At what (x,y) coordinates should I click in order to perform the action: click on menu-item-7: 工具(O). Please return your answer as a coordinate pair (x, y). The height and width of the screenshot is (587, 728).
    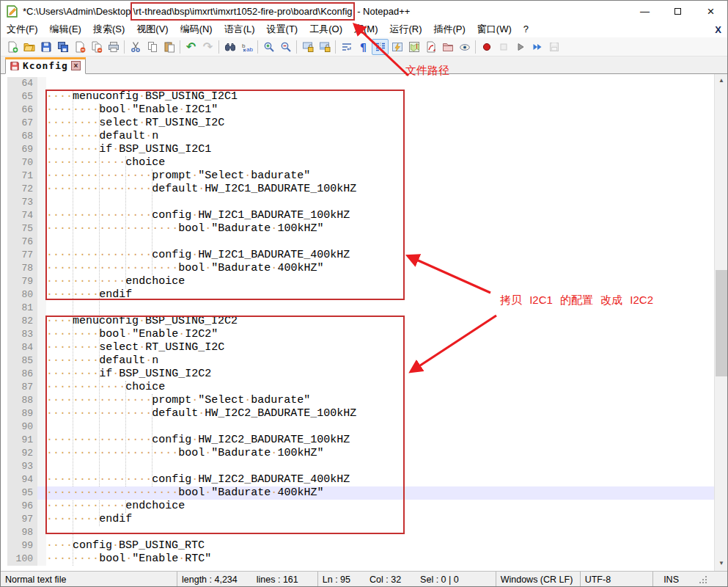
    Looking at the image, I should click on (326, 29).